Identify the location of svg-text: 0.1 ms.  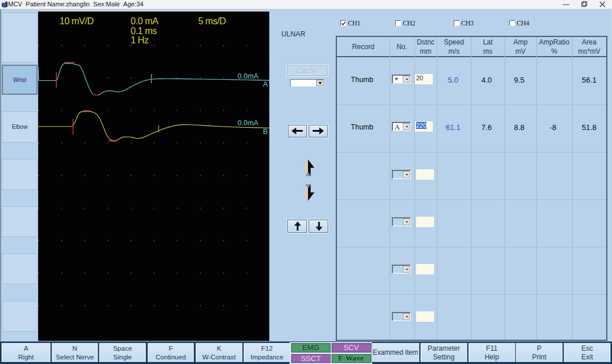
(144, 31).